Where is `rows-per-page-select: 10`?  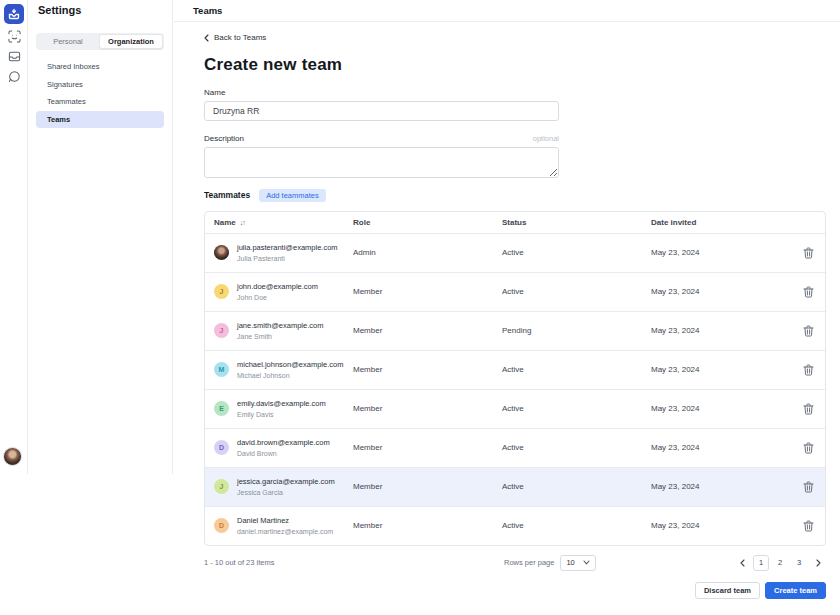 rows-per-page-select: 10 is located at coordinates (578, 563).